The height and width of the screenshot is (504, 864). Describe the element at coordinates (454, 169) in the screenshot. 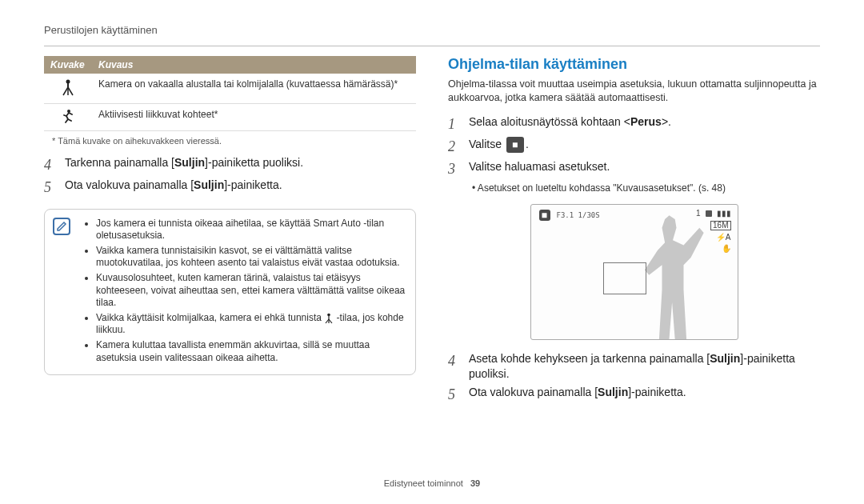

I see `step-number: 3` at that location.